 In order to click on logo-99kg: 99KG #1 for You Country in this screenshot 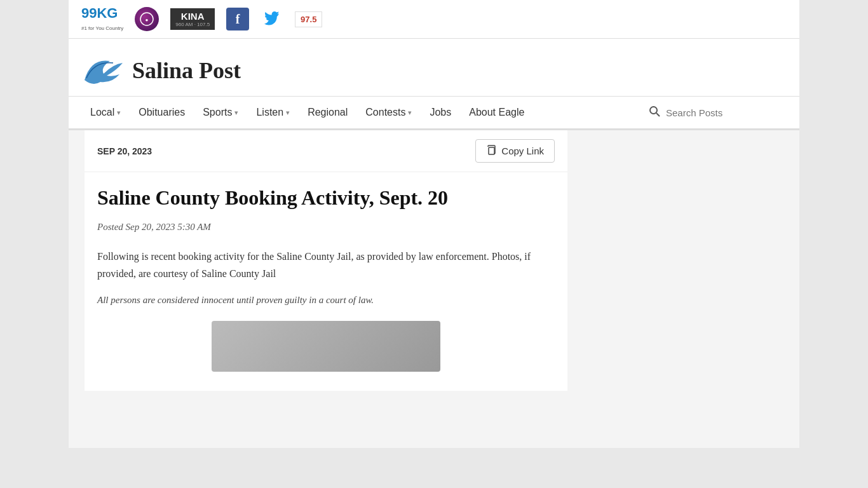, I will do `click(102, 19)`.